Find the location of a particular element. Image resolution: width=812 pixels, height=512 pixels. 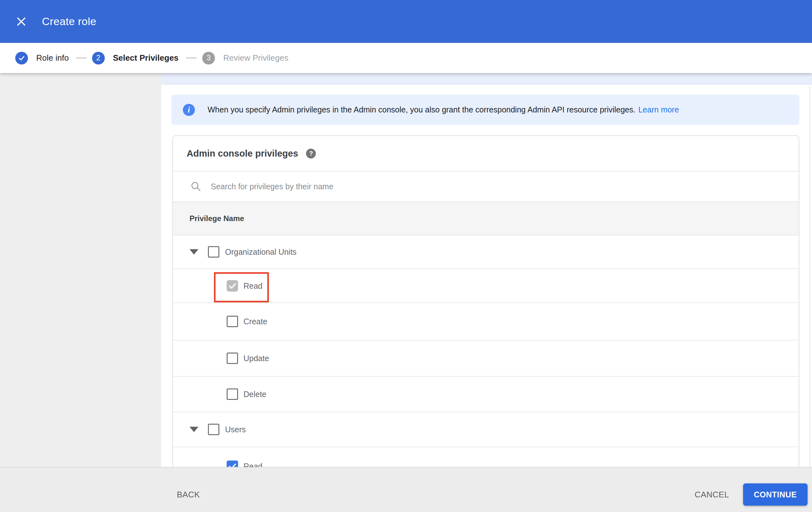

info-banner: i When you specify Admin privileges in t… is located at coordinates (485, 110).